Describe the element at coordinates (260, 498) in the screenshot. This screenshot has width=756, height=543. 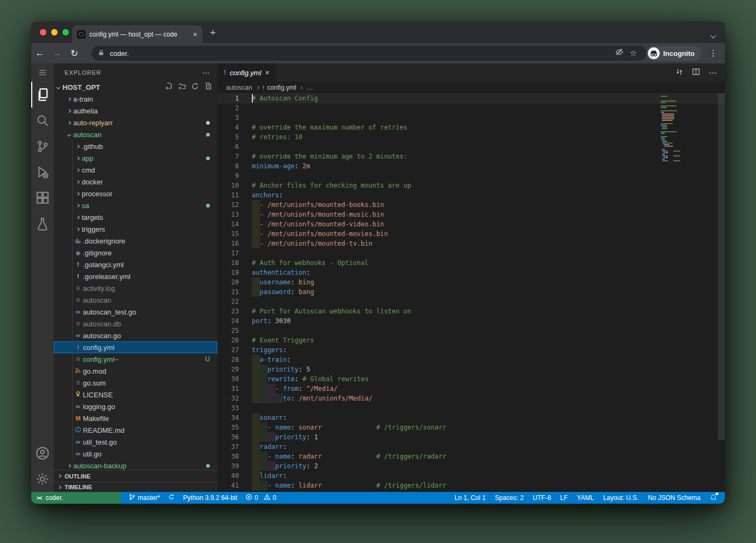
I see `problems-item: 0 0` at that location.